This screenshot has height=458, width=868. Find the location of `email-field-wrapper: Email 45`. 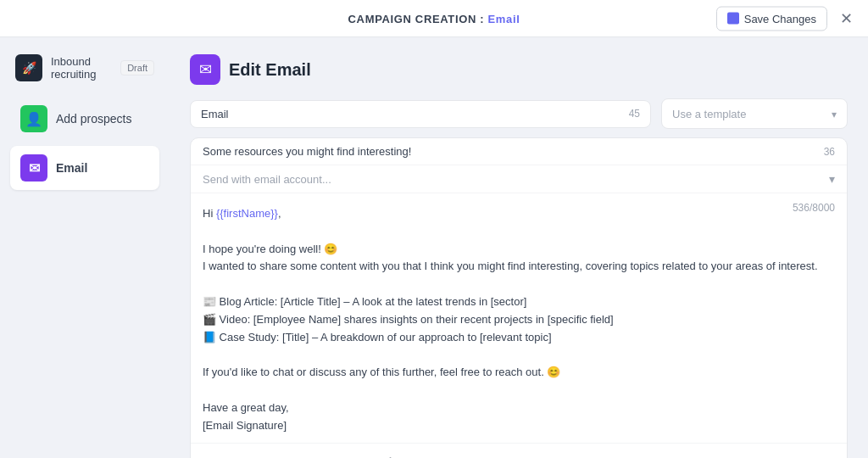

email-field-wrapper: Email 45 is located at coordinates (420, 114).